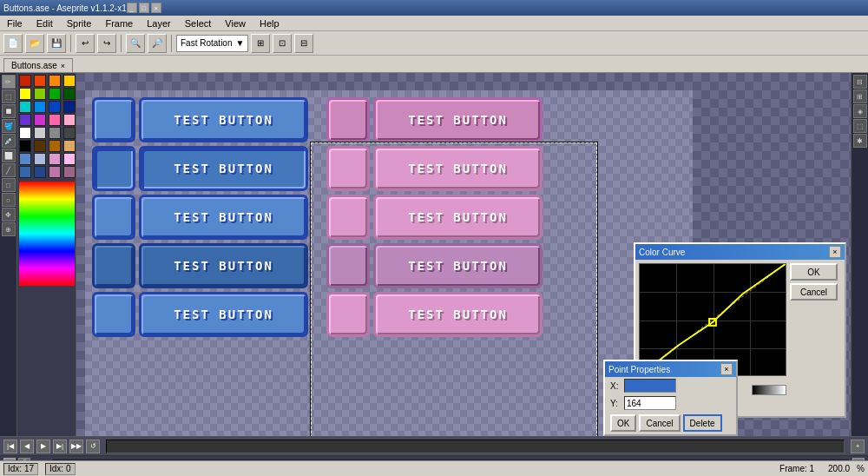 Image resolution: width=868 pixels, height=476 pixels. I want to click on zoom-out-button: 🔎, so click(157, 43).